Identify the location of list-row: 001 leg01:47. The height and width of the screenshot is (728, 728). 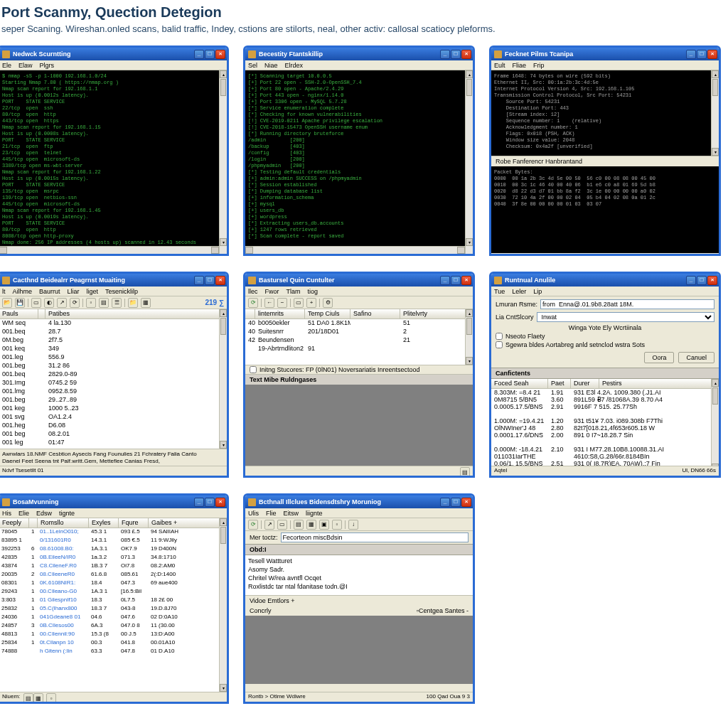
(114, 443).